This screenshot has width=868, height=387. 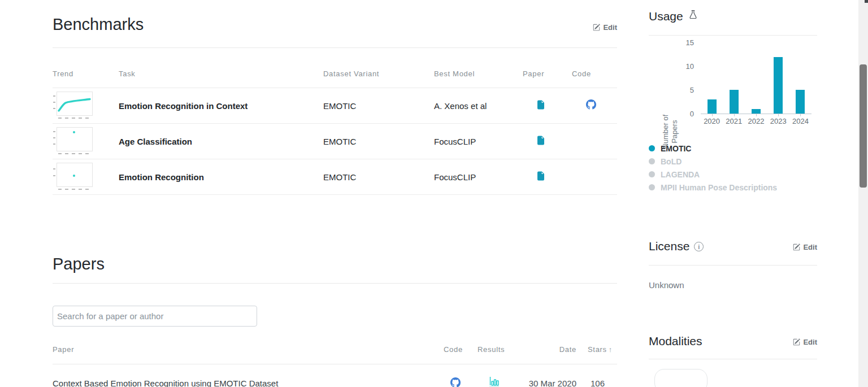 I want to click on scrollbar-thumb, so click(x=863, y=126).